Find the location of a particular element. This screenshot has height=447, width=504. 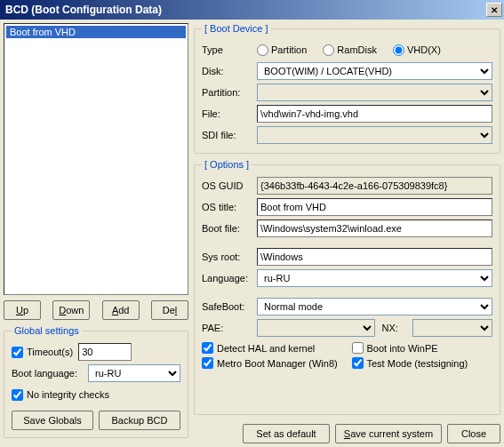

window-title: BCD (Boot Configuration Data) is located at coordinates (245, 10).